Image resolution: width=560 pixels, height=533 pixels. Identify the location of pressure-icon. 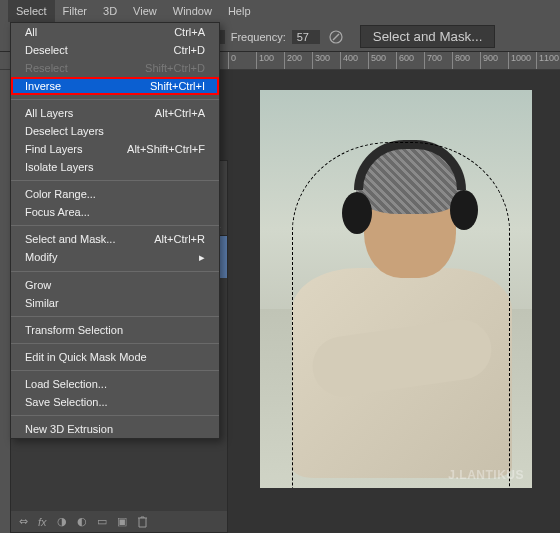
(336, 37).